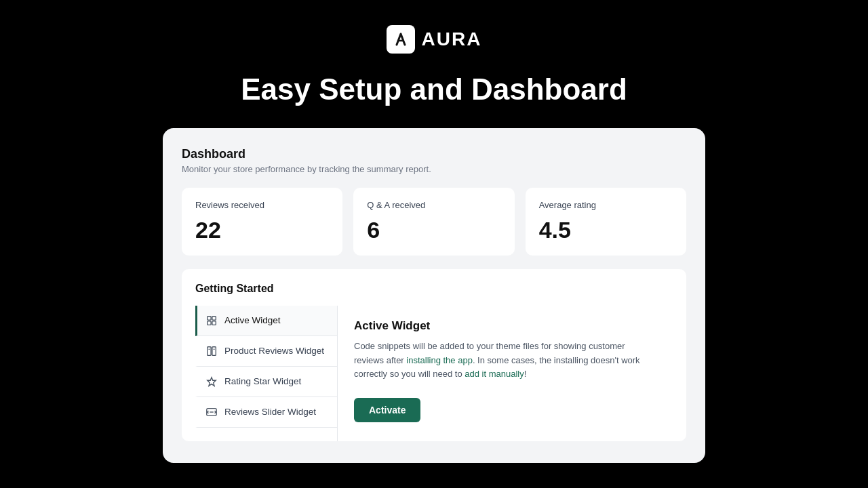 The height and width of the screenshot is (488, 868). I want to click on gs-item-reviews-slider: Reviews Slider Widget, so click(266, 412).